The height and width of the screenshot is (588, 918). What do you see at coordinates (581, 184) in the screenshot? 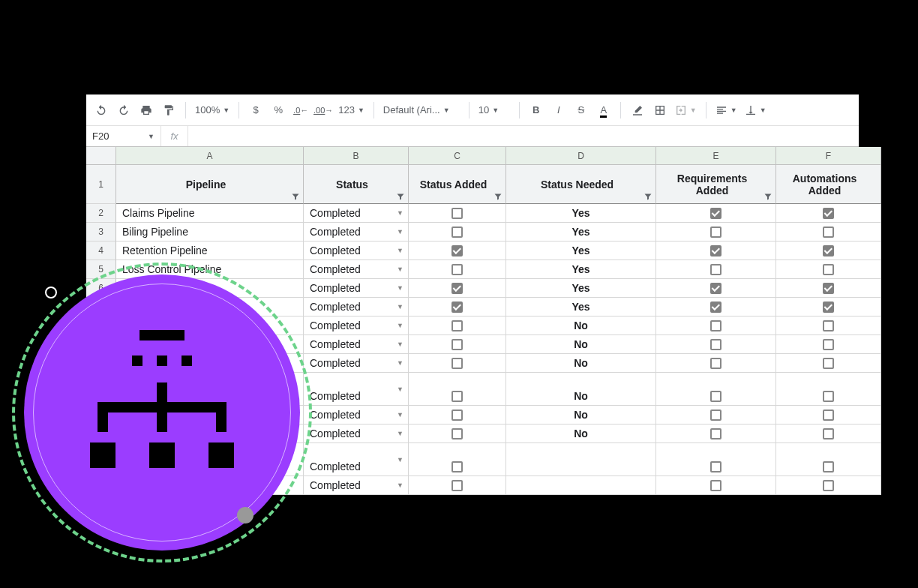
I see `header-cell-status-needed: Status Needed` at bounding box center [581, 184].